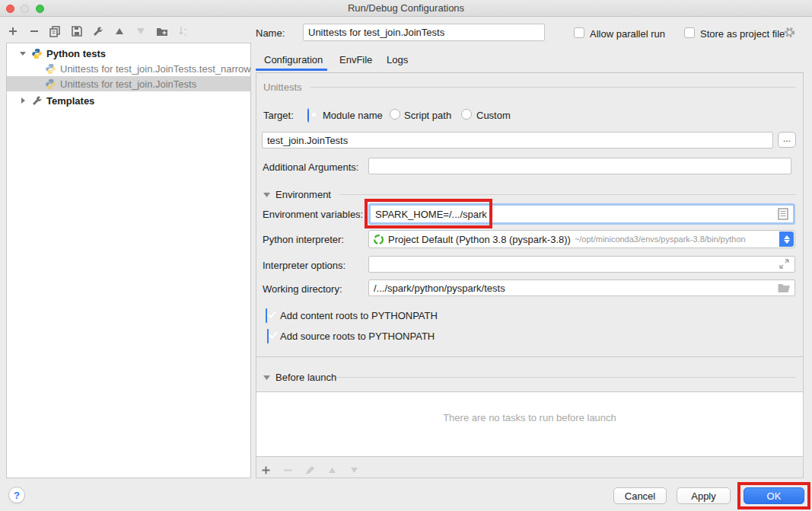  I want to click on gear-icon, so click(790, 34).